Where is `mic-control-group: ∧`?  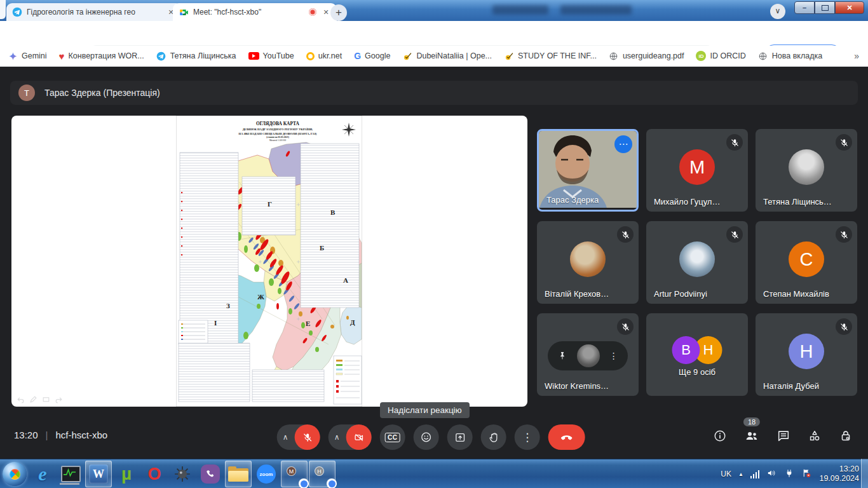
mic-control-group: ∧ is located at coordinates (299, 437).